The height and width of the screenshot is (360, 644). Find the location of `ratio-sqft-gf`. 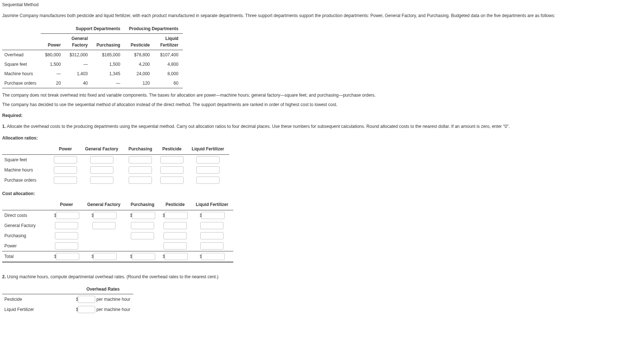

ratio-sqft-gf is located at coordinates (102, 160).